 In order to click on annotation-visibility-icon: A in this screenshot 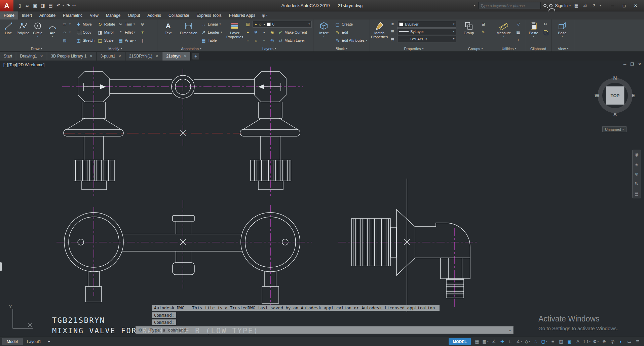, I will do `click(578, 342)`.